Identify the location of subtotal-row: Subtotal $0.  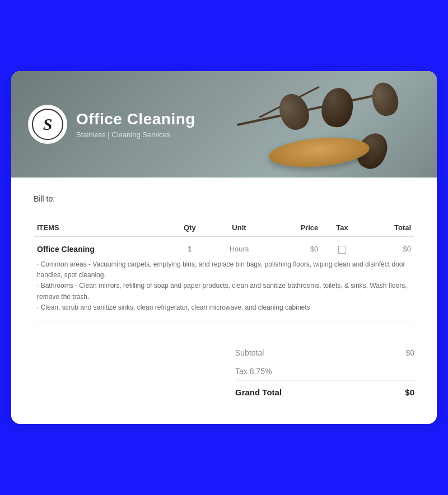
(325, 353).